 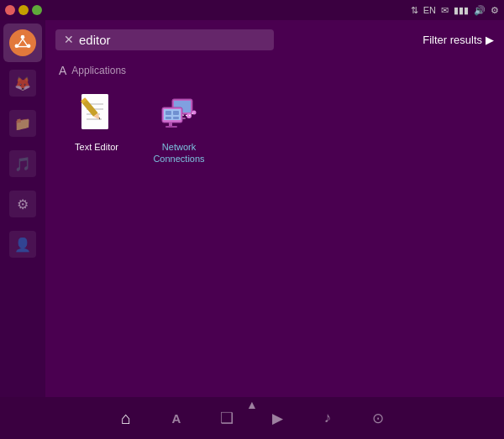 What do you see at coordinates (23, 83) in the screenshot?
I see `firefox-icon: 🦊` at bounding box center [23, 83].